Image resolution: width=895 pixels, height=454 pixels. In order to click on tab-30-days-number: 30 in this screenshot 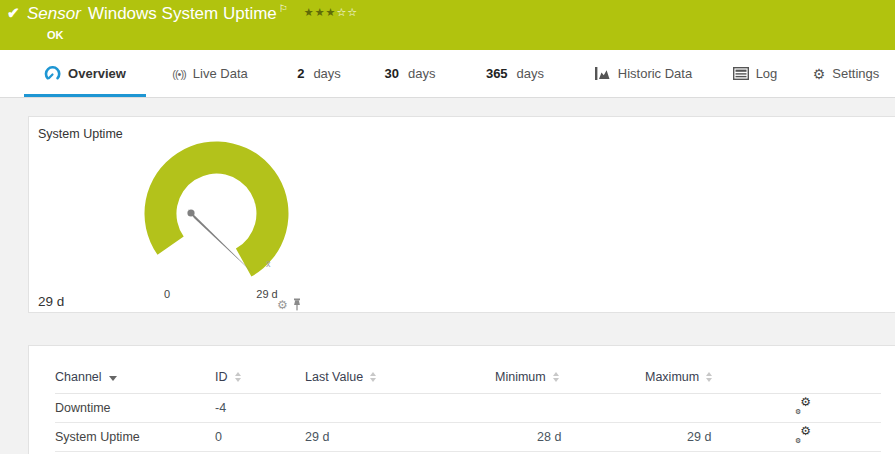, I will do `click(392, 74)`.